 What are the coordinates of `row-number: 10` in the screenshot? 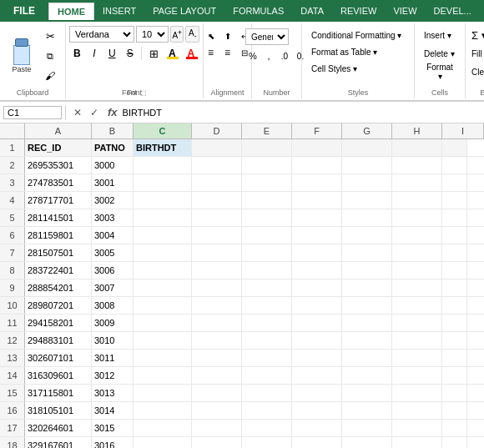 It's located at (13, 305).